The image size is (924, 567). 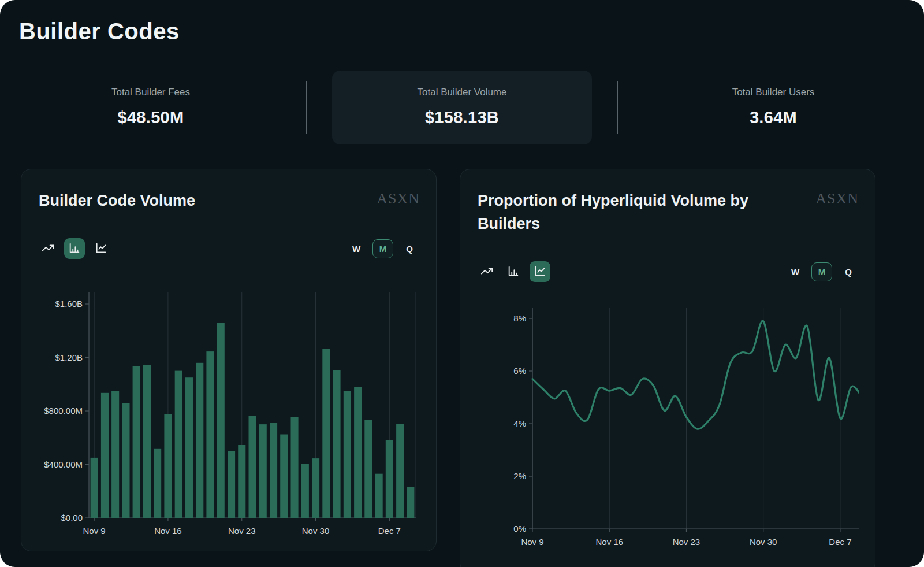 I want to click on svg-text: $400.00M, so click(x=64, y=465).